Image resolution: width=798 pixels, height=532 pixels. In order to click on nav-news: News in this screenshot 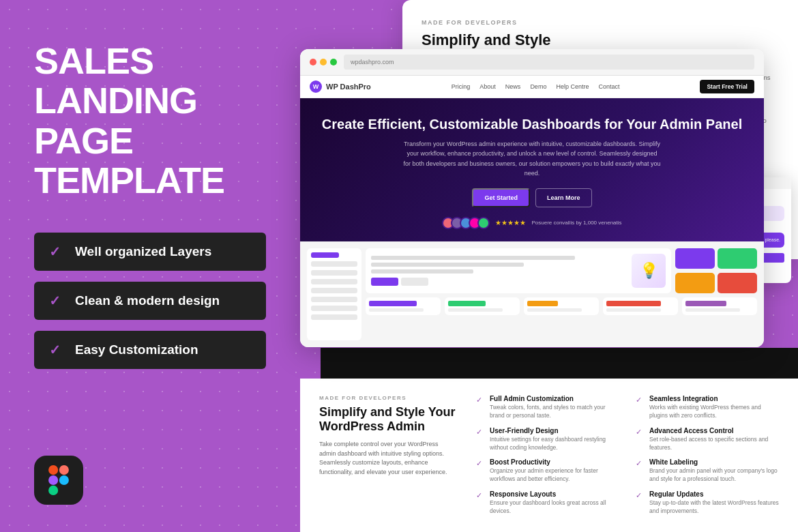, I will do `click(513, 87)`.